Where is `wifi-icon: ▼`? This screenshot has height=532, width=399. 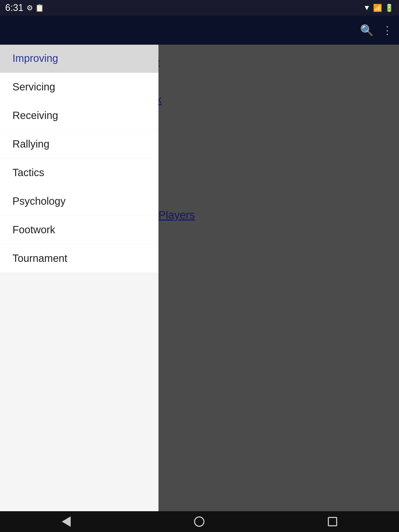
wifi-icon: ▼ is located at coordinates (367, 8).